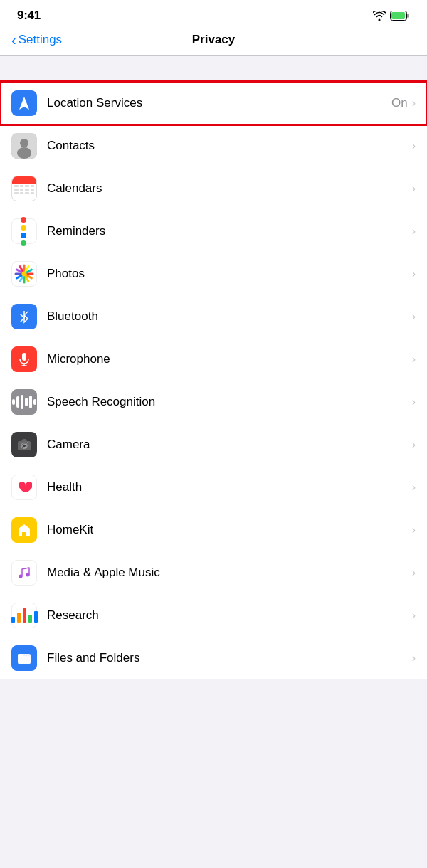  Describe the element at coordinates (379, 16) in the screenshot. I see `wifi-icon` at that location.